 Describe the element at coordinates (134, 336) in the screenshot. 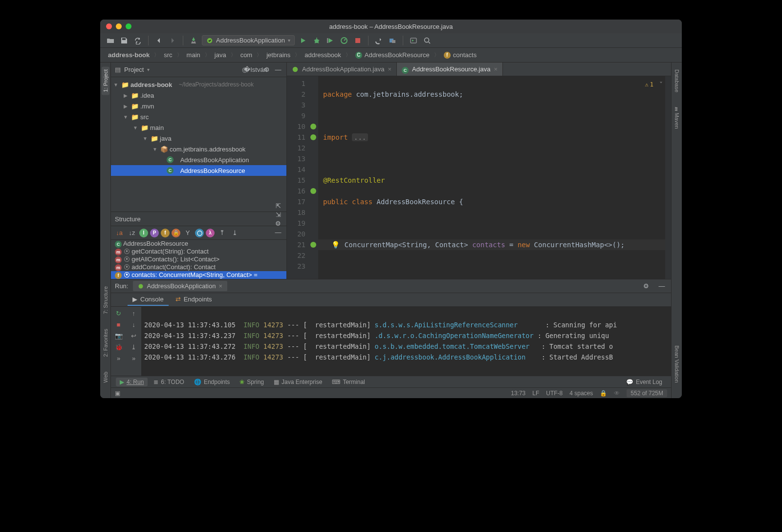

I see `soft-wrap-icon: ↩` at that location.